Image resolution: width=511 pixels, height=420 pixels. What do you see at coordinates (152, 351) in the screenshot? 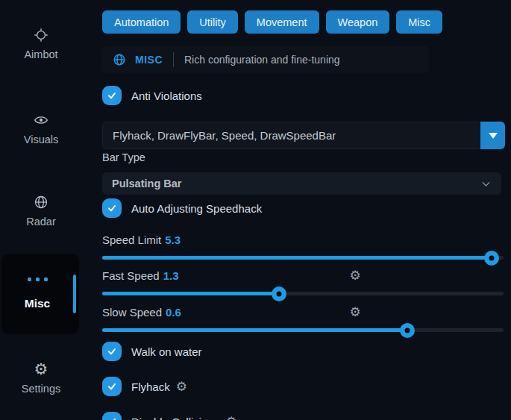
I see `walk-on-water-row: Walk on water` at bounding box center [152, 351].